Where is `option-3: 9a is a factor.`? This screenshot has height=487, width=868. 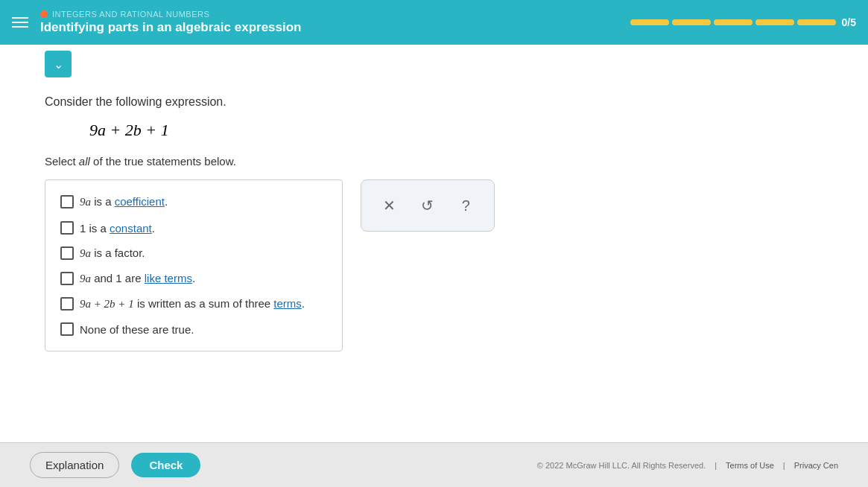
option-3: 9a is a factor. is located at coordinates (194, 253).